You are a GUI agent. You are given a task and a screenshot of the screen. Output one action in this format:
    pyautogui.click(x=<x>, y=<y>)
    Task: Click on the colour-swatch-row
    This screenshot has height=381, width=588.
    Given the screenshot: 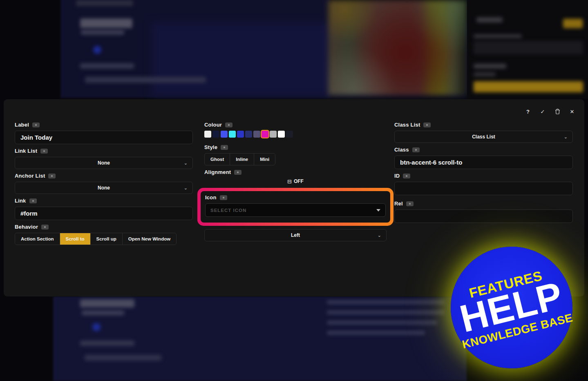 What is the action you would take?
    pyautogui.click(x=295, y=134)
    